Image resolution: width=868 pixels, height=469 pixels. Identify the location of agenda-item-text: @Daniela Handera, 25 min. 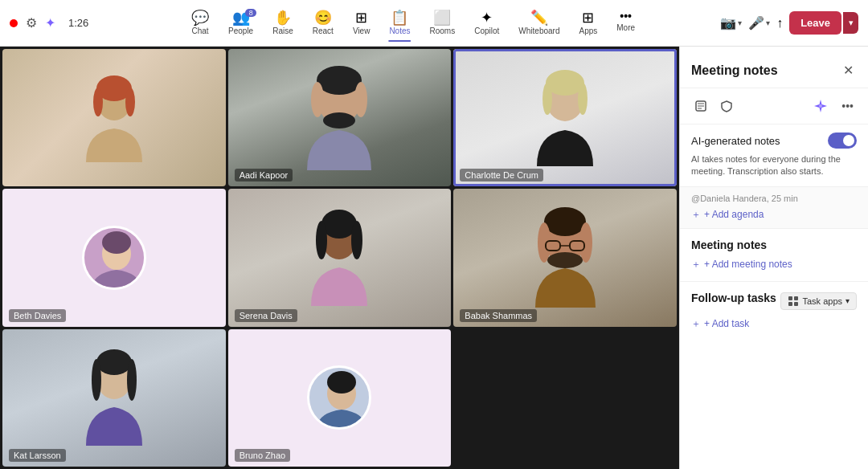
(774, 198).